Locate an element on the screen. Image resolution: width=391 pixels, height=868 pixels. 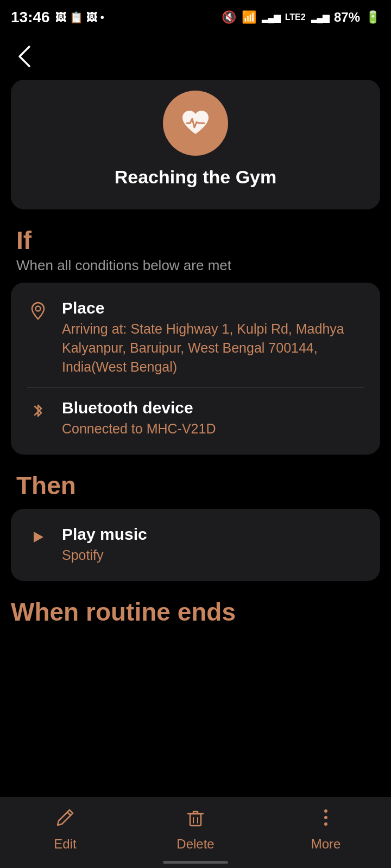
place-icon is located at coordinates (38, 311).